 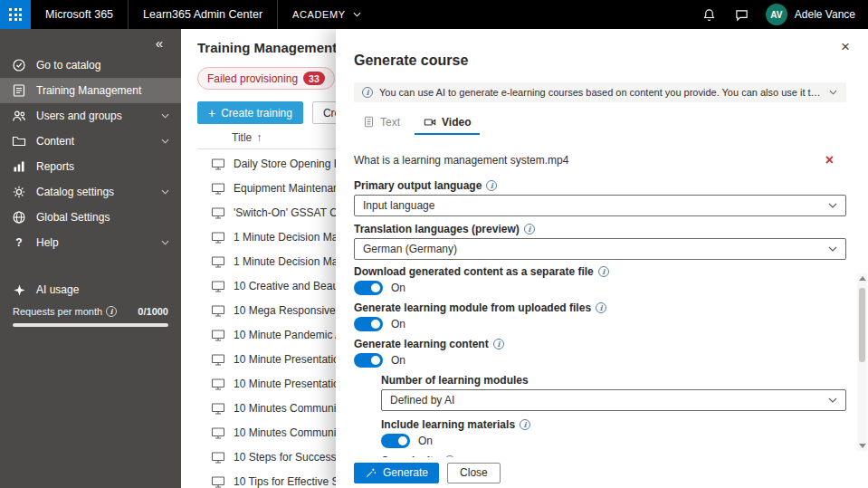 I want to click on sidebar-item-catalog-settings: Catalog settings, so click(x=91, y=192).